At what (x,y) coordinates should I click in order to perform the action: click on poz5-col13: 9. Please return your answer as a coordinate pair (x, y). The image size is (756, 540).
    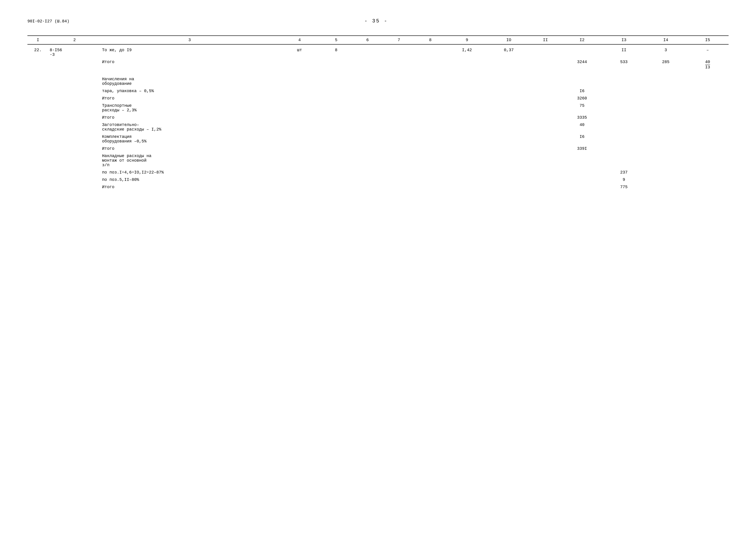
    Looking at the image, I should click on (624, 180).